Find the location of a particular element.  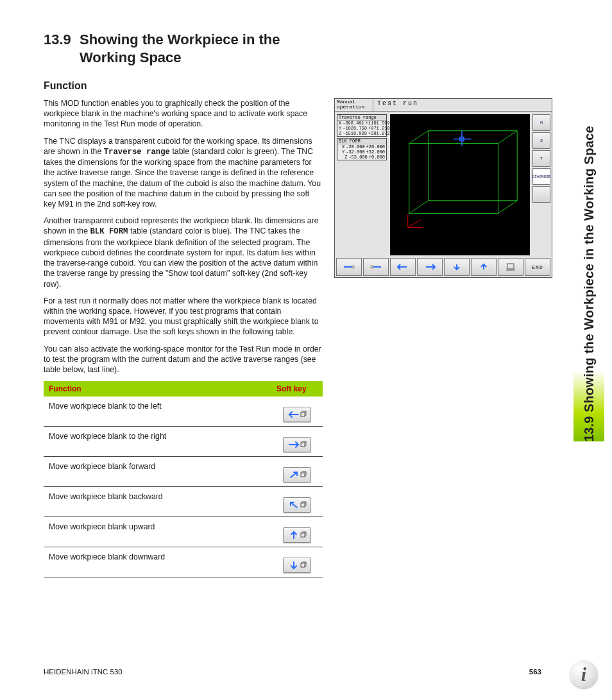

softkey-down-icon is located at coordinates (297, 565).